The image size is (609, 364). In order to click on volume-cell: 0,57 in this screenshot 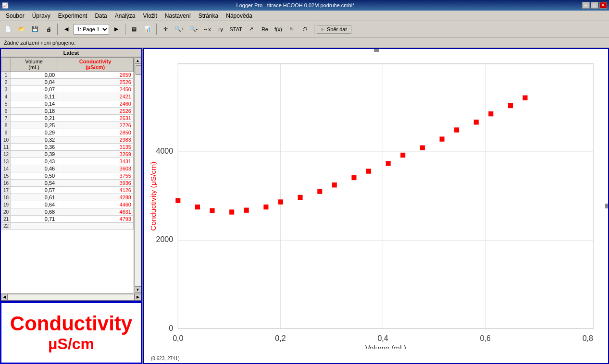, I will do `click(34, 190)`.